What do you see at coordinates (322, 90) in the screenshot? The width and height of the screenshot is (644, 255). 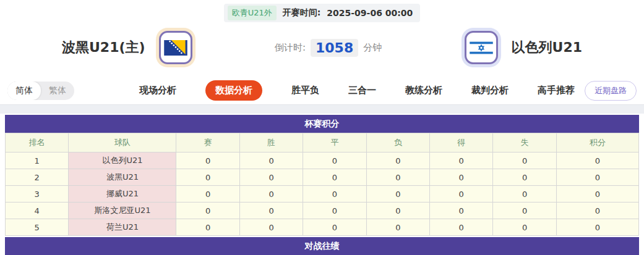 I see `nav-bar: 简体繁体 现场分析数据分析胜平负三合一教练分析裁判分析高手推荐 近期盘路` at bounding box center [322, 90].